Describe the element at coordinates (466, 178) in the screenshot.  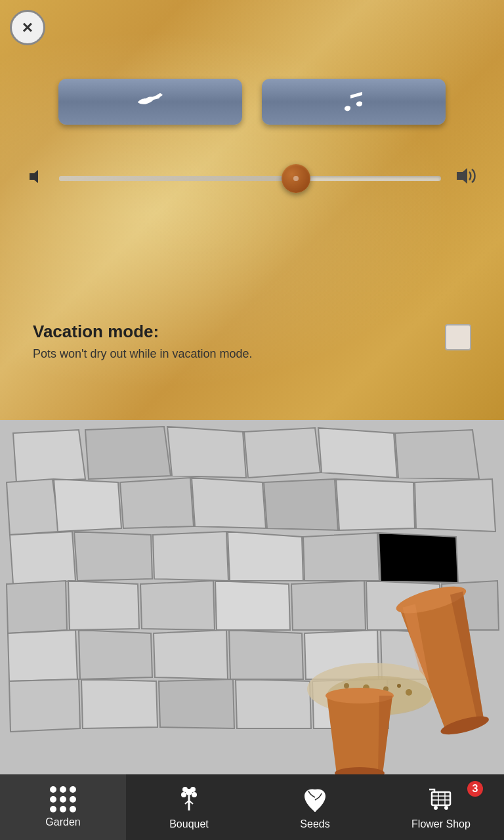
I see `volume-high-icon` at that location.